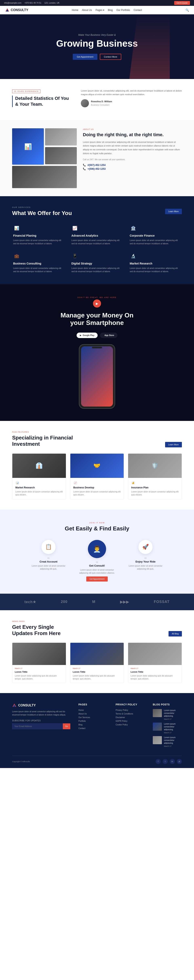 The width and height of the screenshot is (194, 980). I want to click on footer-col4-heading: Blog Posts, so click(167, 705).